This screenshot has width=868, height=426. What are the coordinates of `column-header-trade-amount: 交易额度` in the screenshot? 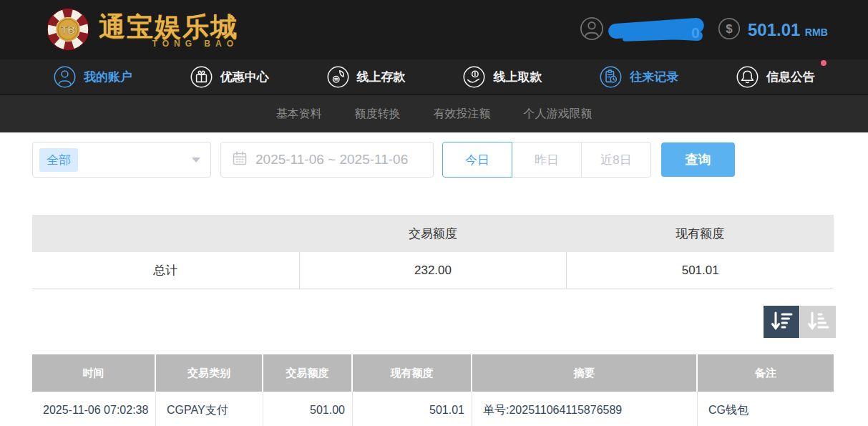 It's located at (308, 373).